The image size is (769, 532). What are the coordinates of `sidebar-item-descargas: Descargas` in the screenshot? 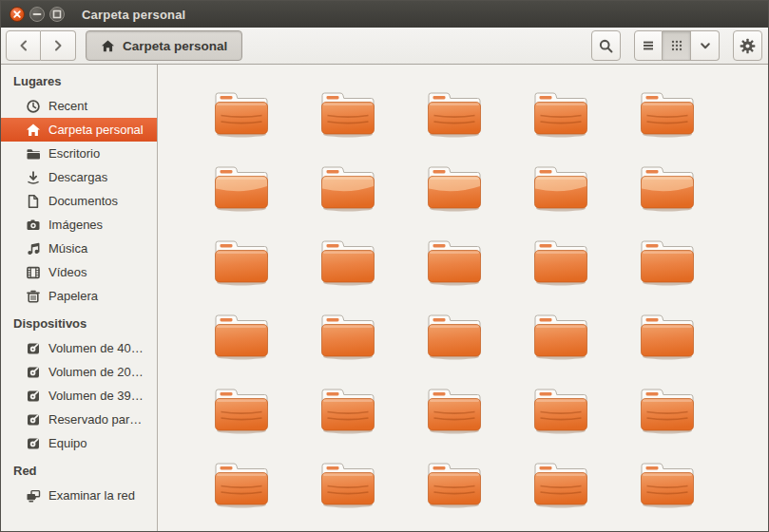 It's located at (79, 177).